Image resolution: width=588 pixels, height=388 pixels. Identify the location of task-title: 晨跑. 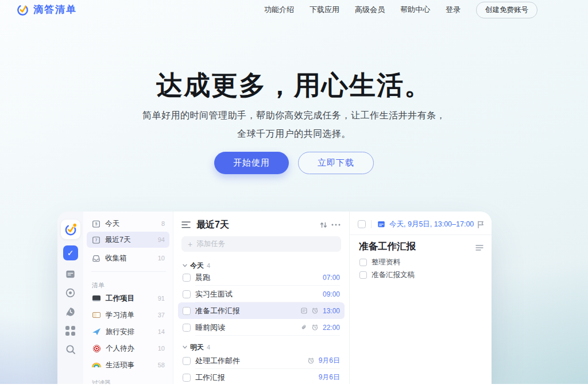
(257, 278).